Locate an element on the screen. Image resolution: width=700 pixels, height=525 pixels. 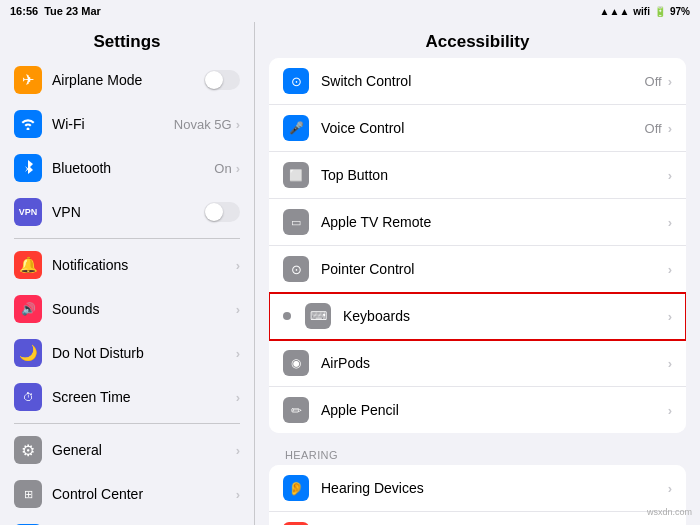
airplane-icon: ✈ is located at coordinates (28, 80).